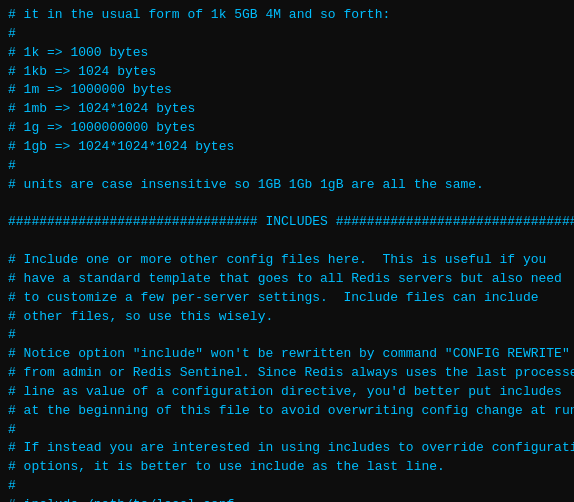 The width and height of the screenshot is (574, 502). What do you see at coordinates (287, 186) in the screenshot?
I see `terminal-line: # units are case insensitive so 1GB 1Gb …` at bounding box center [287, 186].